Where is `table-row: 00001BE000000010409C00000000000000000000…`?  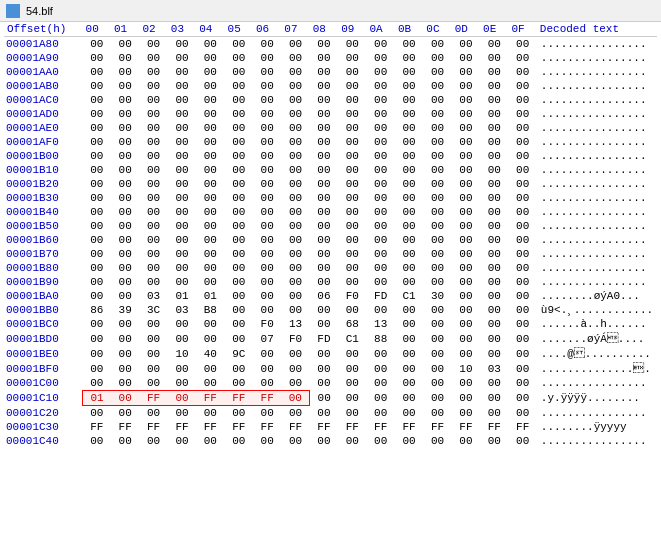 table-row: 00001BE000000010409C00000000000000000000… is located at coordinates (330, 354).